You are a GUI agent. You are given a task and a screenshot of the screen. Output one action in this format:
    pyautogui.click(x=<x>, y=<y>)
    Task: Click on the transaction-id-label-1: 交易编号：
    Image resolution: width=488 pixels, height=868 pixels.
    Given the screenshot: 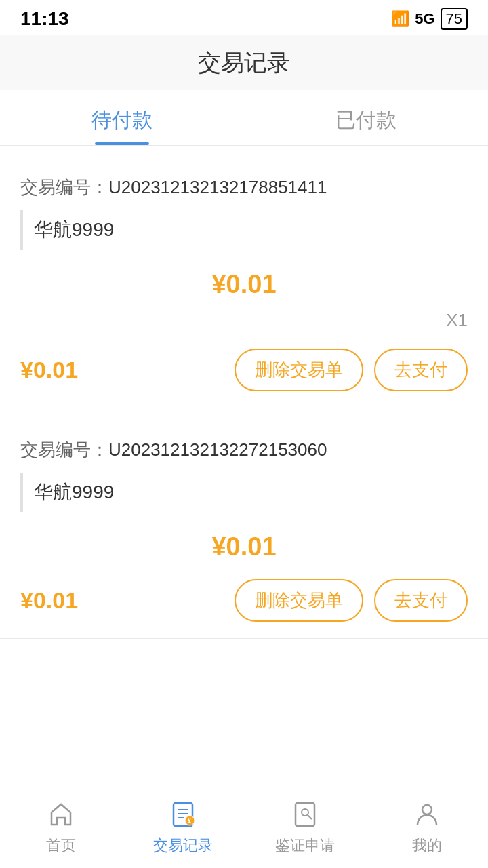 What is the action you would take?
    pyautogui.click(x=64, y=187)
    